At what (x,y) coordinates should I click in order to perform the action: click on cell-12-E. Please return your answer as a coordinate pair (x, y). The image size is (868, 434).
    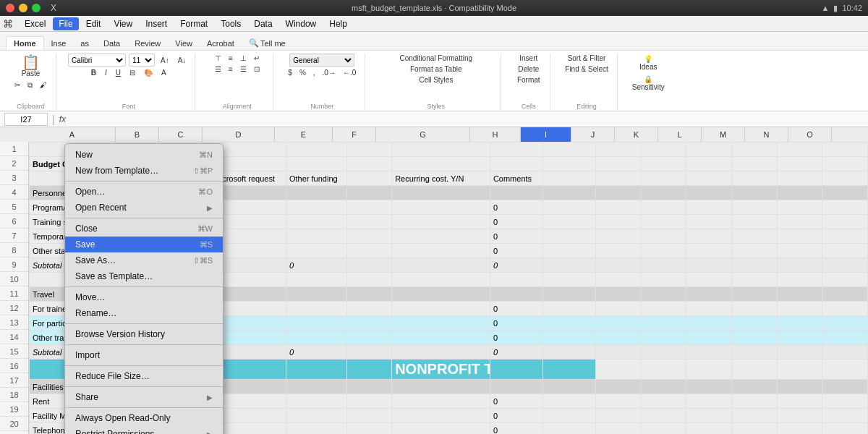
    Looking at the image, I should click on (316, 309).